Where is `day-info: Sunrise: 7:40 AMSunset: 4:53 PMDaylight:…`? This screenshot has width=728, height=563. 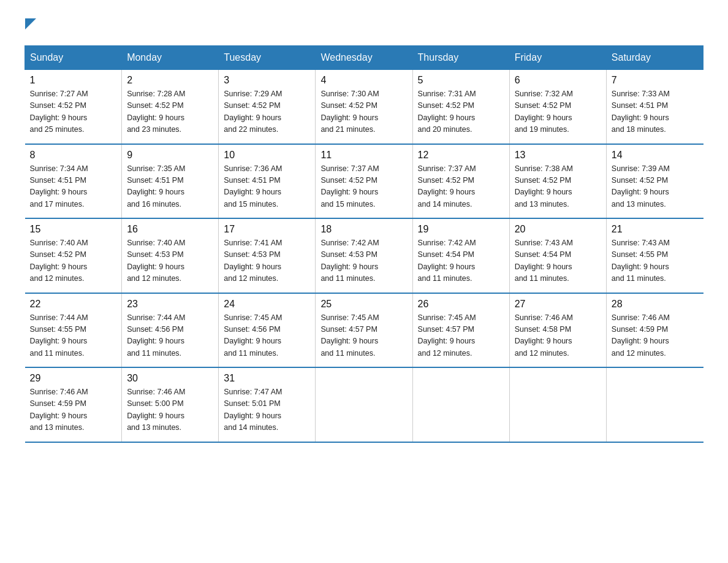 day-info: Sunrise: 7:40 AMSunset: 4:53 PMDaylight:… is located at coordinates (156, 261).